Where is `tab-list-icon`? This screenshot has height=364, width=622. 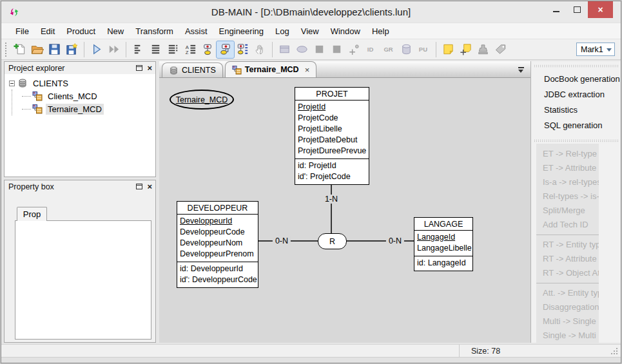 tab-list-icon is located at coordinates (521, 70).